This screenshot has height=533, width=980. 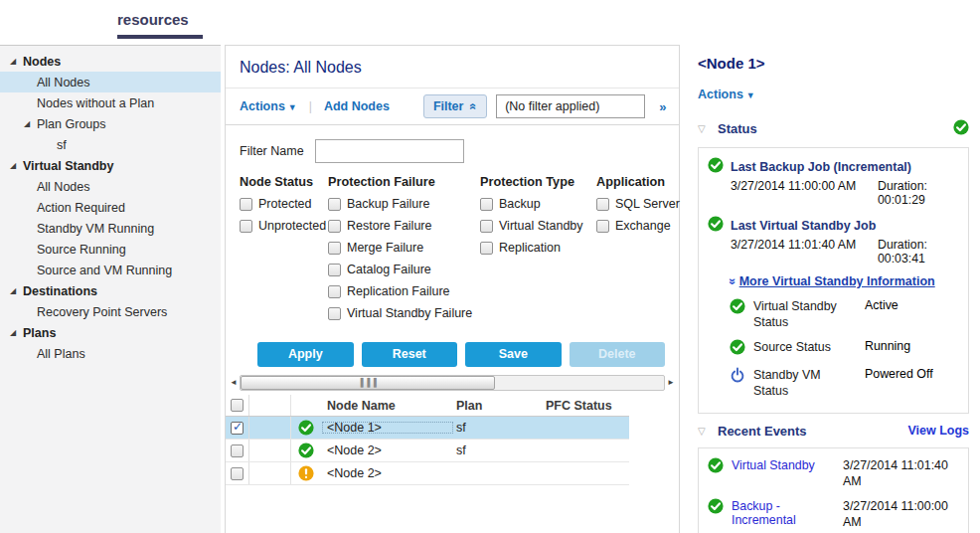 What do you see at coordinates (833, 434) in the screenshot?
I see `recent-events-section-header: ▽ Recent Events View Logs` at bounding box center [833, 434].